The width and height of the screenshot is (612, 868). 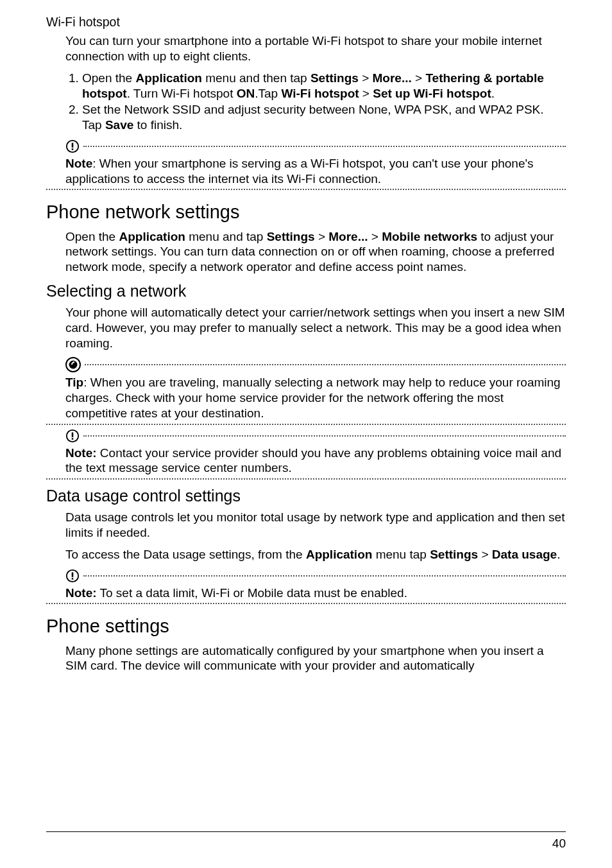 What do you see at coordinates (306, 291) in the screenshot?
I see `selecting-network-heading: Selecting a network` at bounding box center [306, 291].